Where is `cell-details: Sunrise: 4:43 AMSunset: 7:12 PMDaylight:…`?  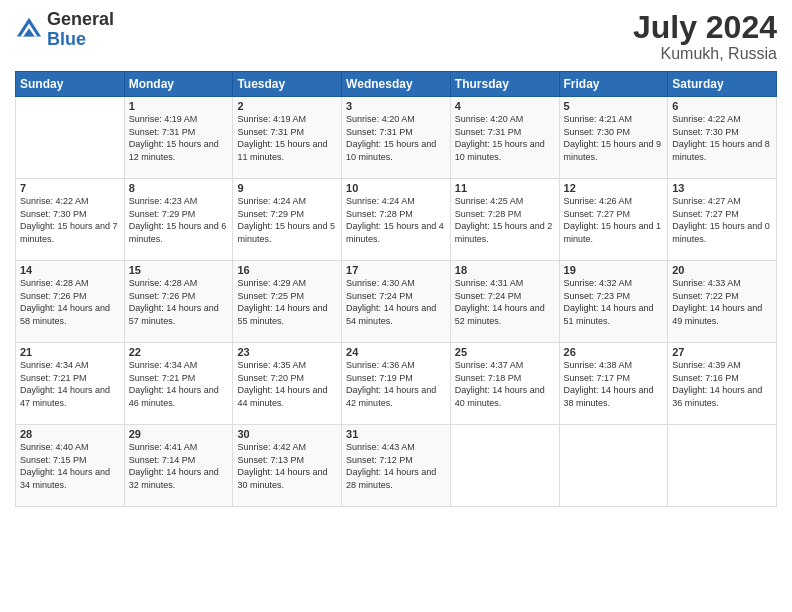 cell-details: Sunrise: 4:43 AMSunset: 7:12 PMDaylight:… is located at coordinates (396, 466).